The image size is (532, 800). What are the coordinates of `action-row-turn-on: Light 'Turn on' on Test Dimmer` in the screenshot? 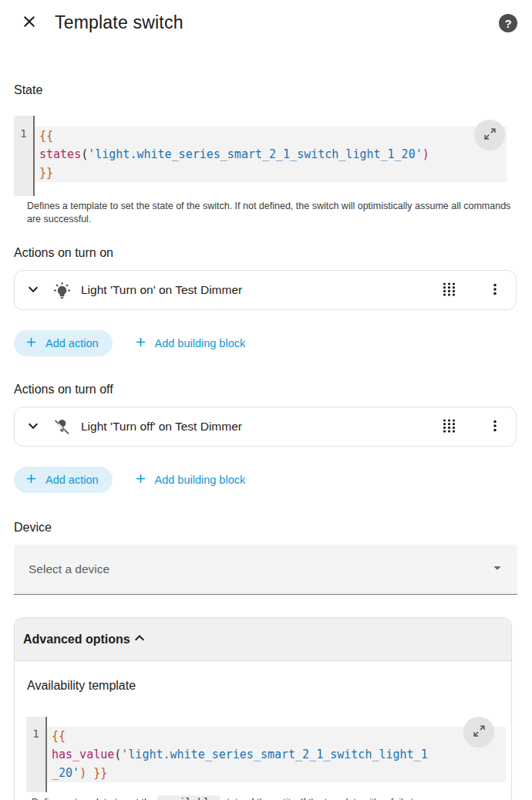 It's located at (265, 290).